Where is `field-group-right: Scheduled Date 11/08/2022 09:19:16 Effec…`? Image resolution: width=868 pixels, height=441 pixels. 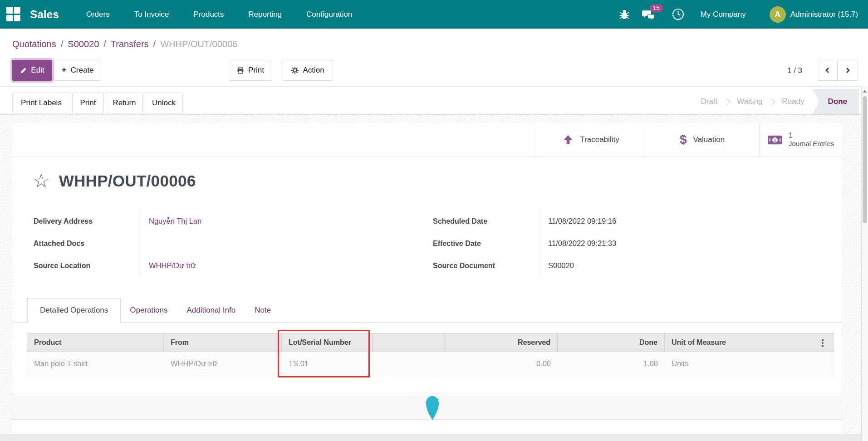 field-group-right: Scheduled Date 11/08/2022 09:19:16 Effec… is located at coordinates (585, 243).